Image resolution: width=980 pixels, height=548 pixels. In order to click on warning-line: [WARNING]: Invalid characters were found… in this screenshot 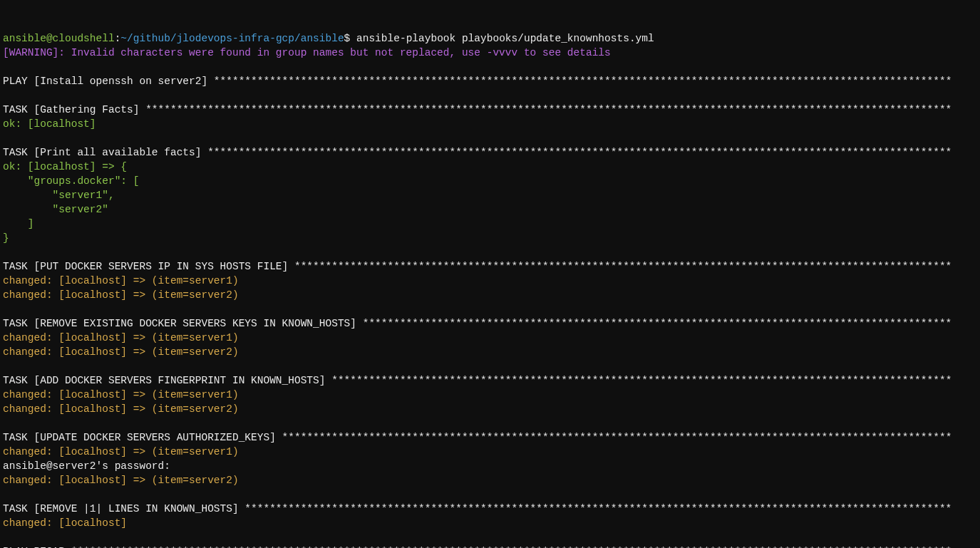, I will do `click(306, 53)`.